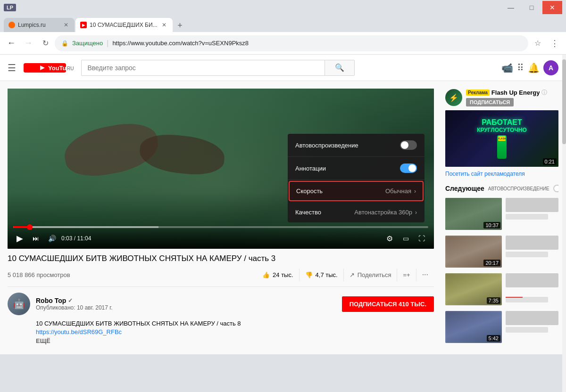 The height and width of the screenshot is (392, 566). Describe the element at coordinates (532, 8) in the screenshot. I see `maximize-button: □` at that location.